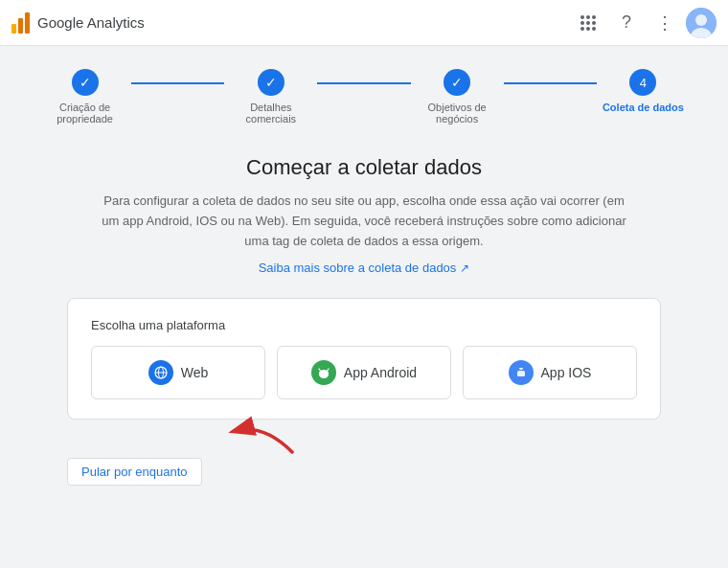 The image size is (728, 568). I want to click on waffle-button, so click(588, 23).